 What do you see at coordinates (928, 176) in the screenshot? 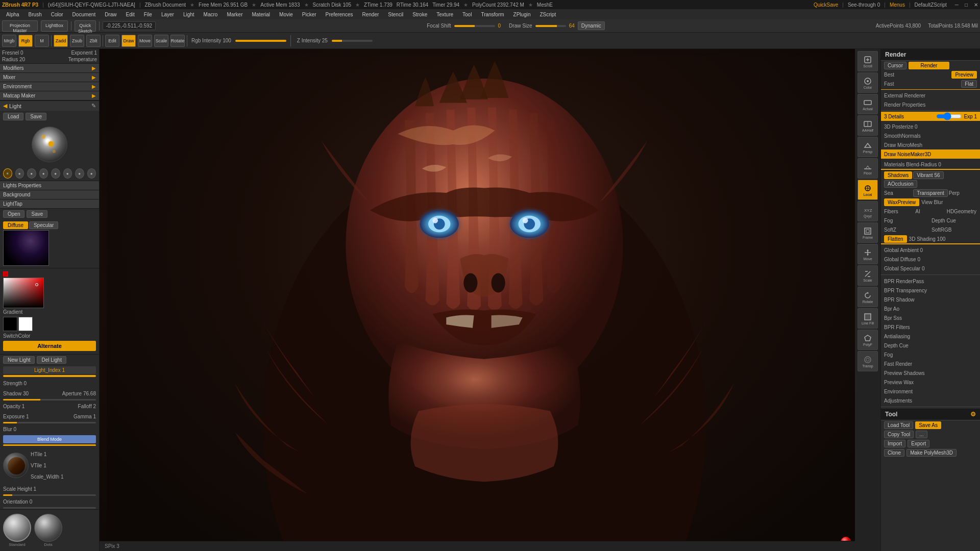
I see `vibrant-btn: Vibrant 56` at bounding box center [928, 176].